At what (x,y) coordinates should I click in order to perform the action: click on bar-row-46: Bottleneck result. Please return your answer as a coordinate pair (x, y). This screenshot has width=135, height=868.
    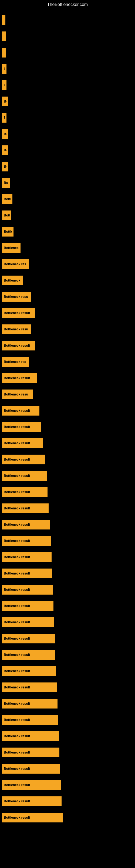
    Looking at the image, I should click on (68, 769).